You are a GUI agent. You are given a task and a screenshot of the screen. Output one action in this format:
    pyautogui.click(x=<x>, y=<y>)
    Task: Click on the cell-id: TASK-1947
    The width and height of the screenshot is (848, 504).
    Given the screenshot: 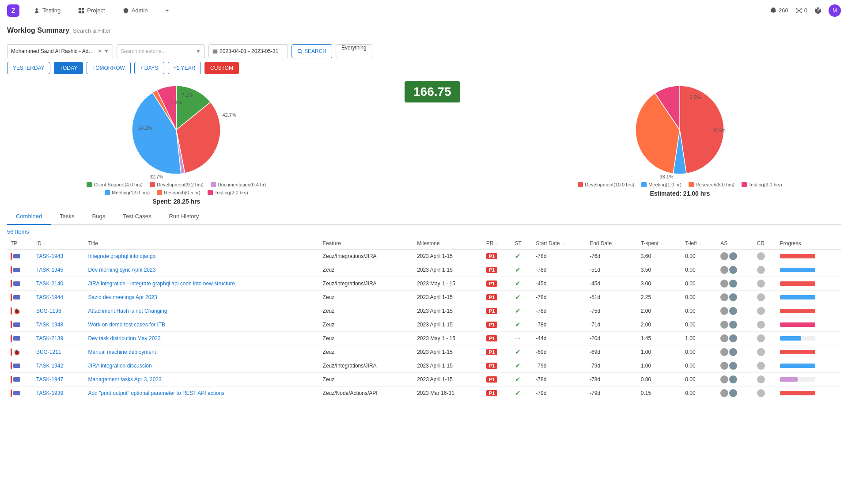 What is the action you would take?
    pyautogui.click(x=59, y=380)
    